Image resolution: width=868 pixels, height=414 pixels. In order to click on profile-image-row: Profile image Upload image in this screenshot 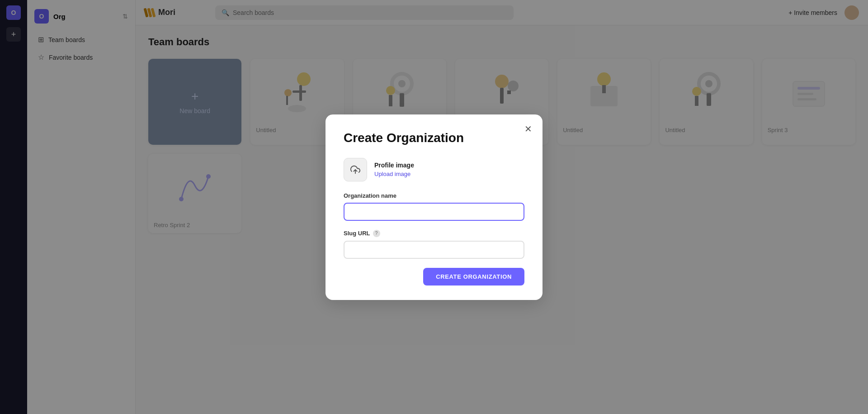, I will do `click(434, 170)`.